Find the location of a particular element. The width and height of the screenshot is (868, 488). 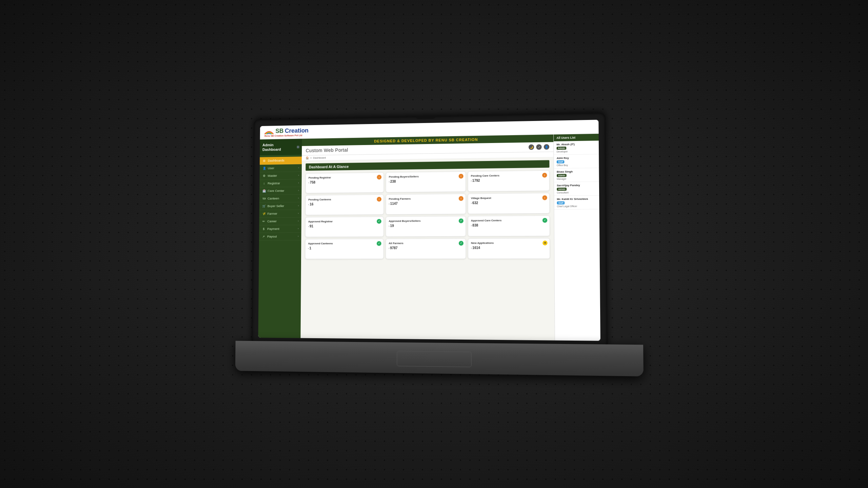

user-list-item: Bivas Singh Admin Manager is located at coordinates (576, 175).